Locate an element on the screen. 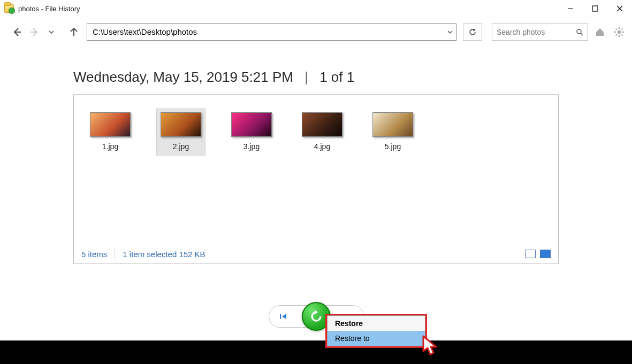 This screenshot has width=632, height=364. forward-button is located at coordinates (34, 32).